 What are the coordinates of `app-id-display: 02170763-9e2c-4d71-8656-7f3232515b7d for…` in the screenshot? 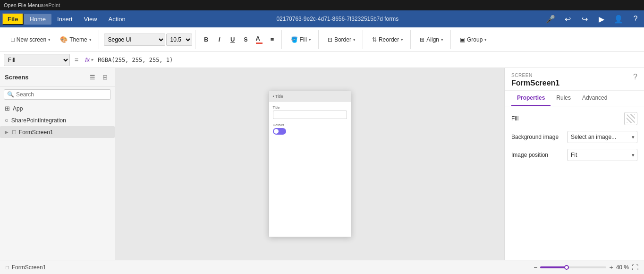 It's located at (338, 19).